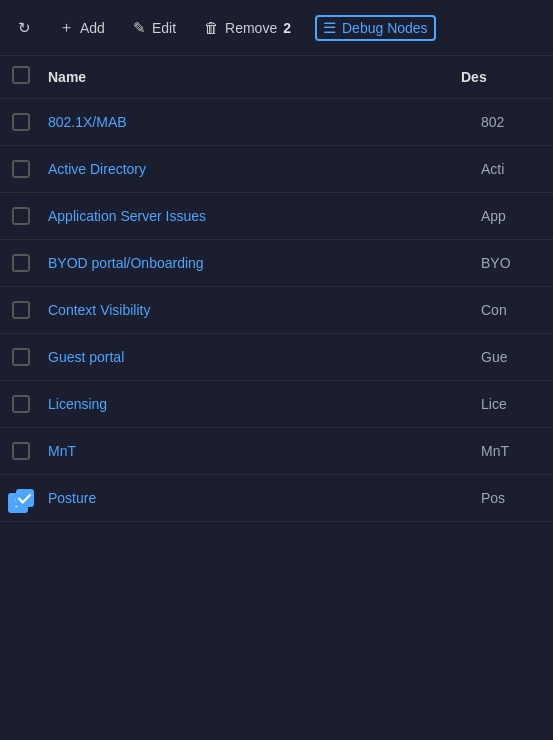 The height and width of the screenshot is (740, 553). What do you see at coordinates (264, 263) in the screenshot?
I see `row-name: BYOD portal/Onboarding` at bounding box center [264, 263].